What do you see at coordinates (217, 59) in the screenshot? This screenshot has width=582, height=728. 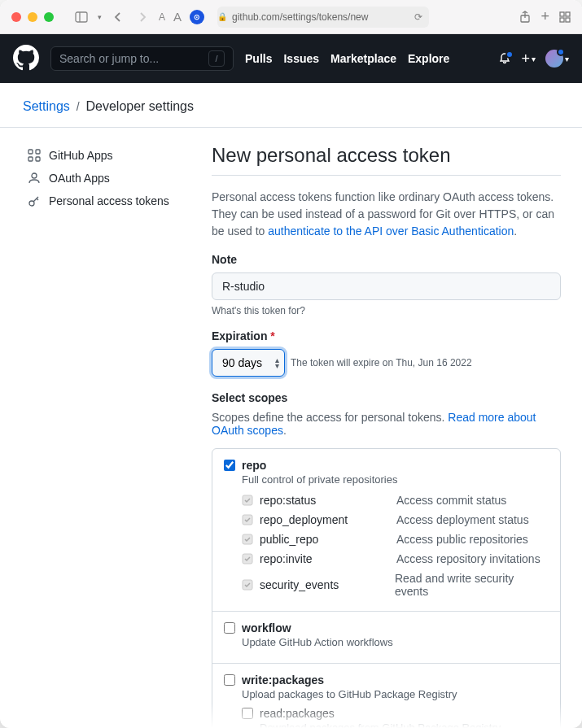 I see `slash-key-icon: /` at bounding box center [217, 59].